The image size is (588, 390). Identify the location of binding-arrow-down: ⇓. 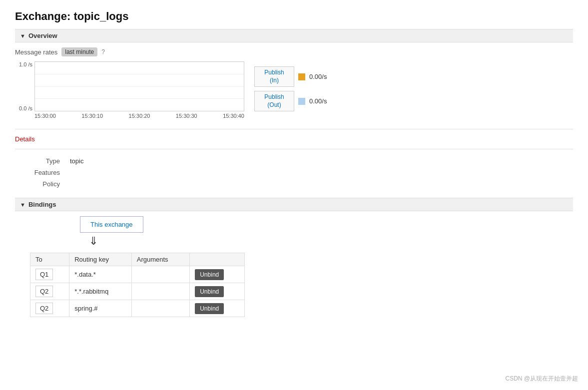
(331, 241).